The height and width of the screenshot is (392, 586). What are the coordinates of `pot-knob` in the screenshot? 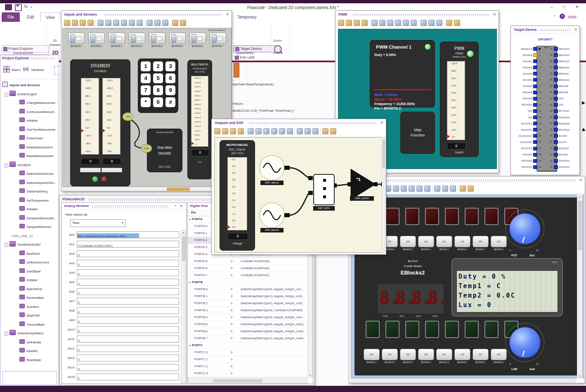 It's located at (525, 229).